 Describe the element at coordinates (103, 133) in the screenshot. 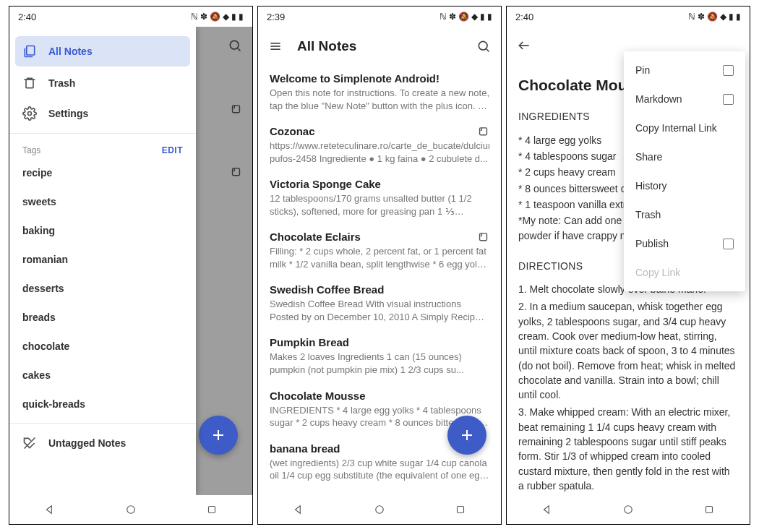

I see `divider` at that location.